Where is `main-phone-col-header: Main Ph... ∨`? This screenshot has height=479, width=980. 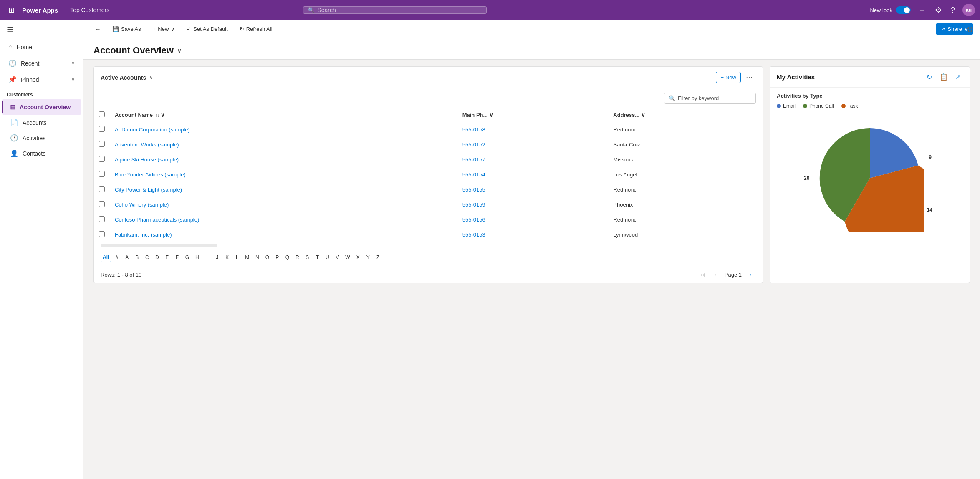 main-phone-col-header: Main Ph... ∨ is located at coordinates (533, 115).